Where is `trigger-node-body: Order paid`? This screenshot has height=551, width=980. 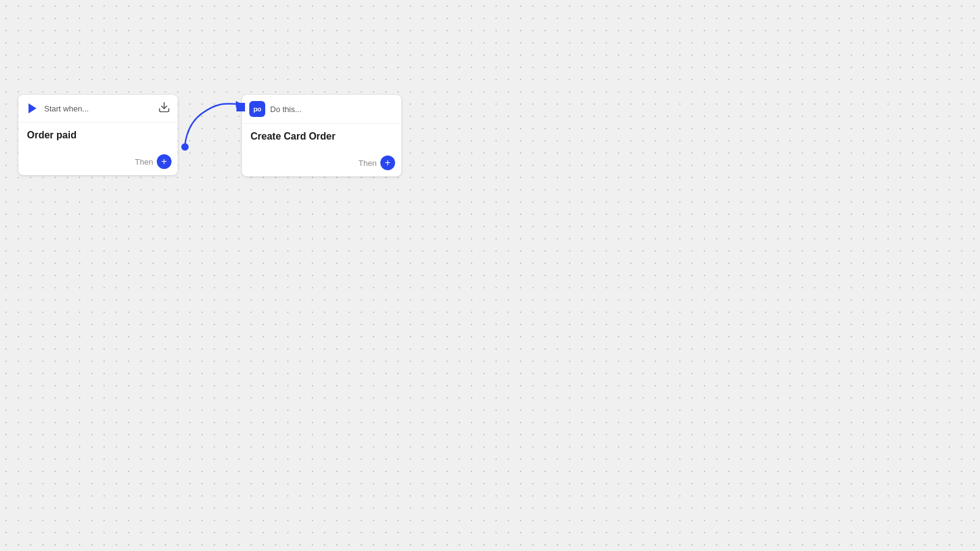
trigger-node-body: Order paid is located at coordinates (98, 136).